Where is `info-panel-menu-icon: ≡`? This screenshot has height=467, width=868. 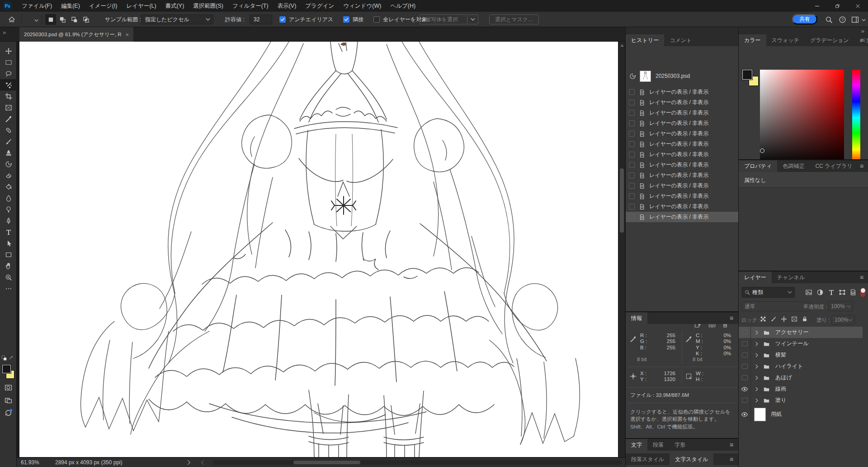
info-panel-menu-icon: ≡ is located at coordinates (731, 318).